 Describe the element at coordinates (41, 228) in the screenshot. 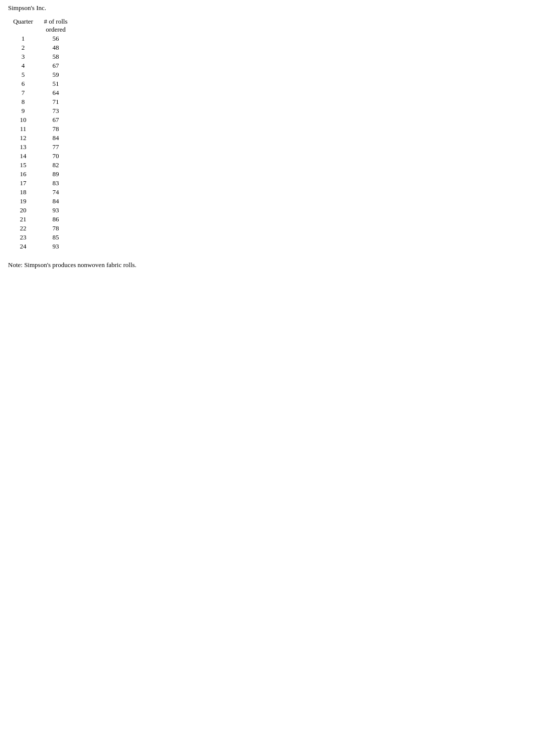

I see `table-row: 2278` at that location.